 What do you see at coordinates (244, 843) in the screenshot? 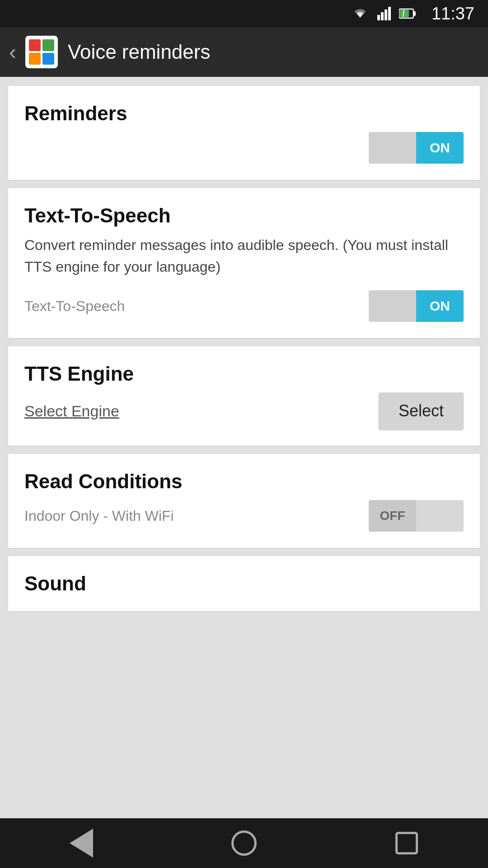
I see `nav-home-button` at bounding box center [244, 843].